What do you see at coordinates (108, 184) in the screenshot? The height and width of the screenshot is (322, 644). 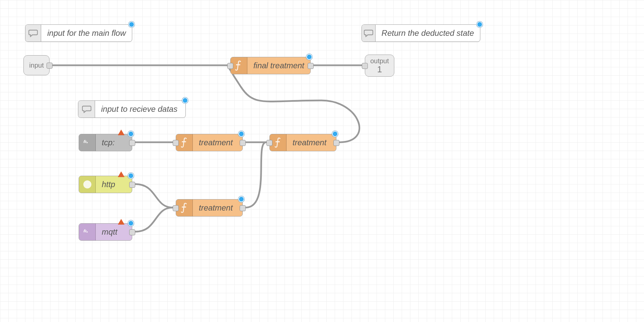 I see `node-label: http` at bounding box center [108, 184].